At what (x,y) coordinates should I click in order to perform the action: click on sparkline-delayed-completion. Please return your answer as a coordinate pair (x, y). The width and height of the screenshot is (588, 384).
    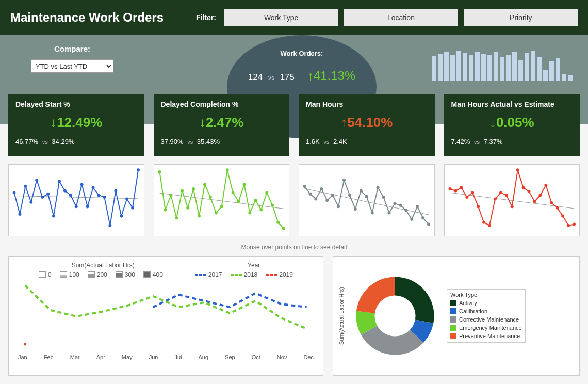
    Looking at the image, I should click on (222, 200).